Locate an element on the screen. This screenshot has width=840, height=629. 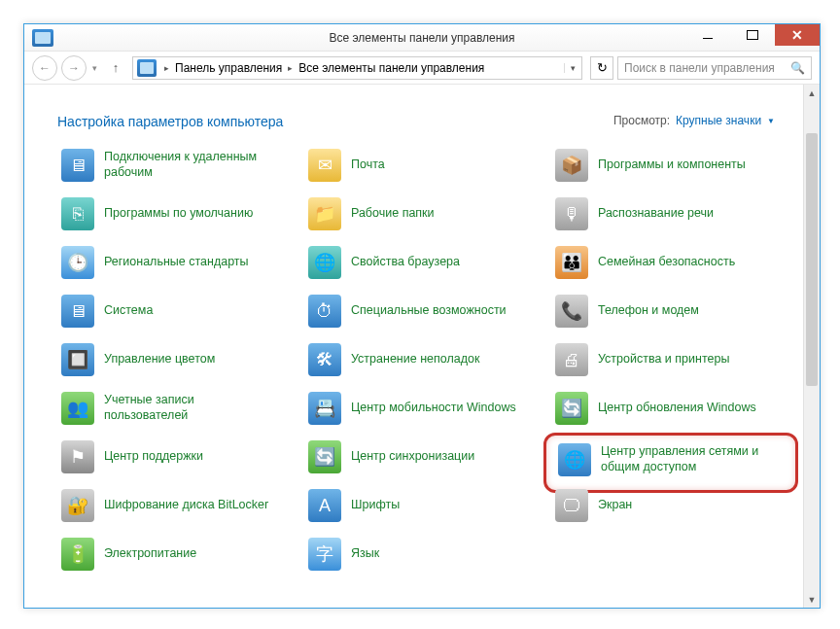
cp-item-label: Телефон и модем is located at coordinates (648, 311).